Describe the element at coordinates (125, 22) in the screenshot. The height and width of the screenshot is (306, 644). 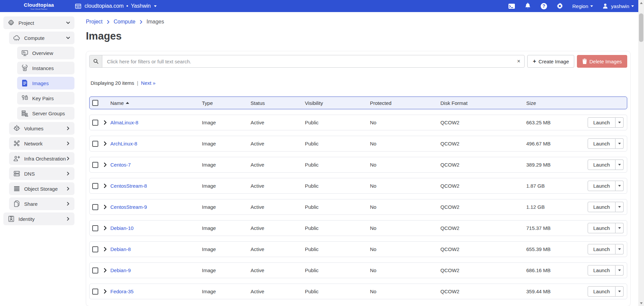
I see `breadcrumb-link-compute: Compute` at that location.